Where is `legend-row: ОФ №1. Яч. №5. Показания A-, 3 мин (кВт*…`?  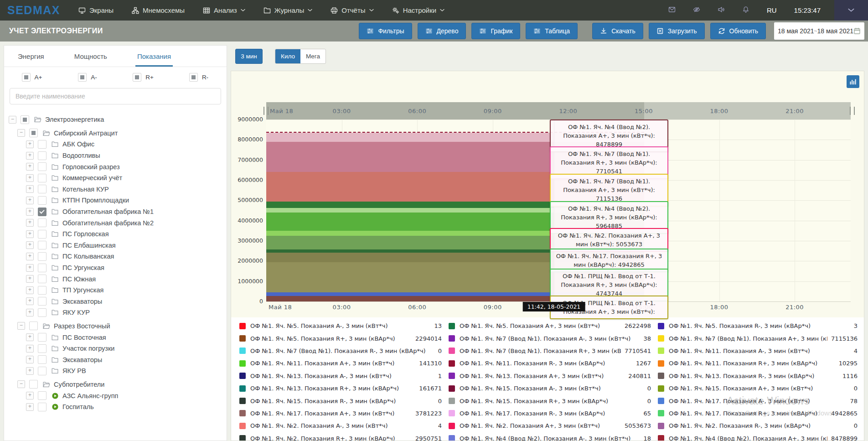 legend-row: ОФ №1. Яч. №5. Показания A-, 3 мин (кВт*… is located at coordinates (341, 326).